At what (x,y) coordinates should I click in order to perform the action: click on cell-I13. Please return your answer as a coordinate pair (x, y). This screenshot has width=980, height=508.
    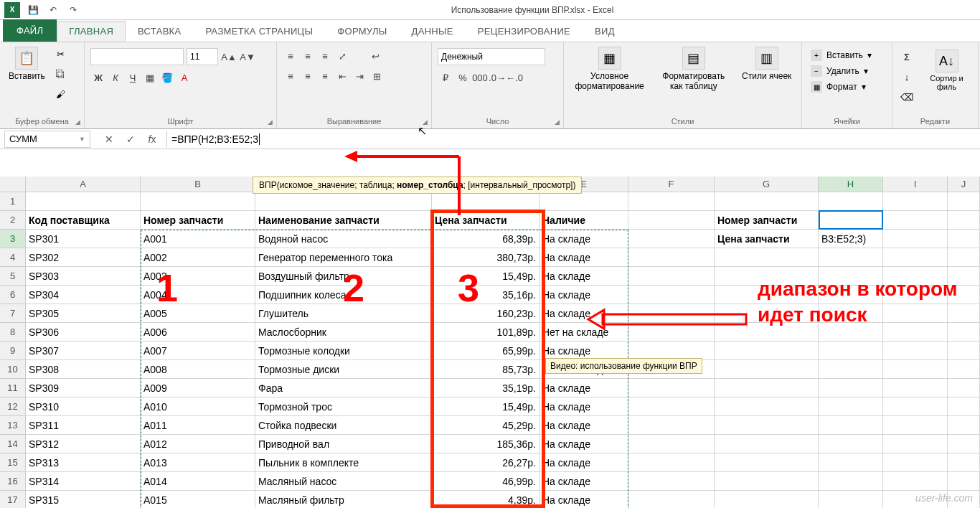
    Looking at the image, I should click on (915, 425).